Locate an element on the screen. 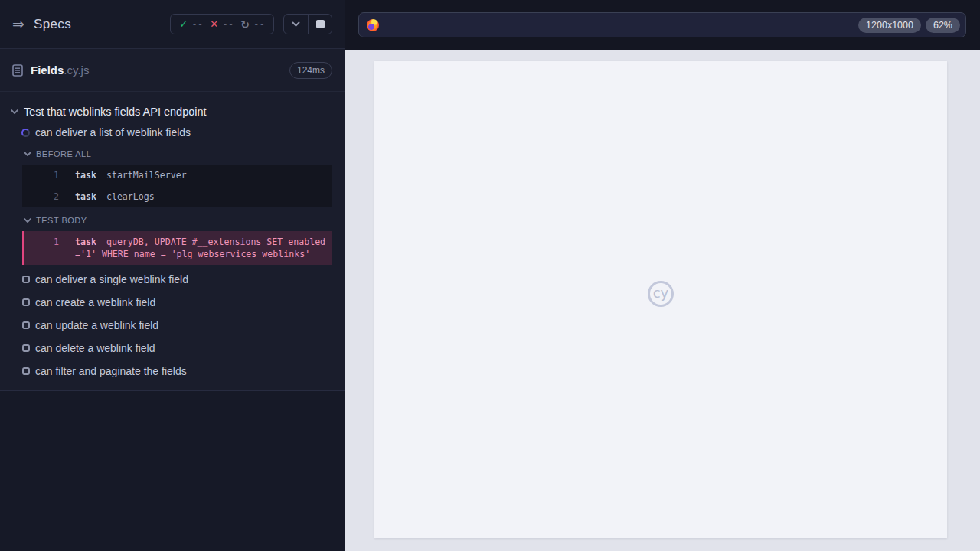 This screenshot has width=980, height=551. test-body-section-row: TEST BODY is located at coordinates (172, 220).